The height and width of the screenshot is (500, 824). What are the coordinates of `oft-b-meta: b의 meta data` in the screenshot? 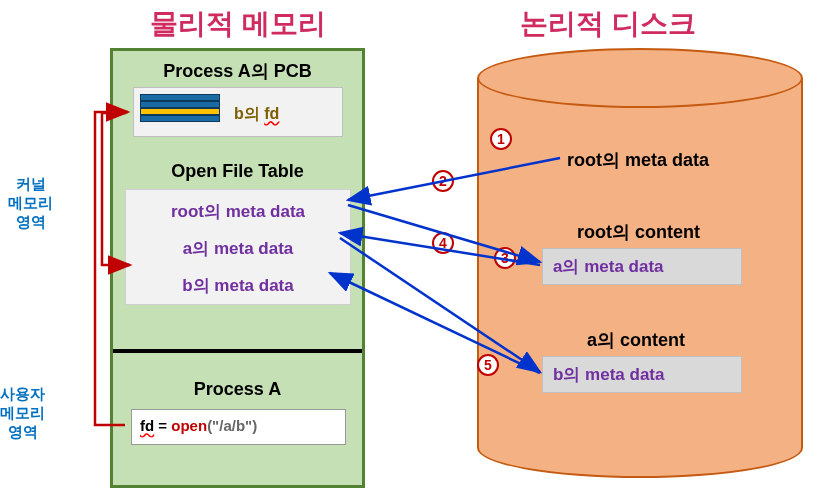 It's located at (238, 286).